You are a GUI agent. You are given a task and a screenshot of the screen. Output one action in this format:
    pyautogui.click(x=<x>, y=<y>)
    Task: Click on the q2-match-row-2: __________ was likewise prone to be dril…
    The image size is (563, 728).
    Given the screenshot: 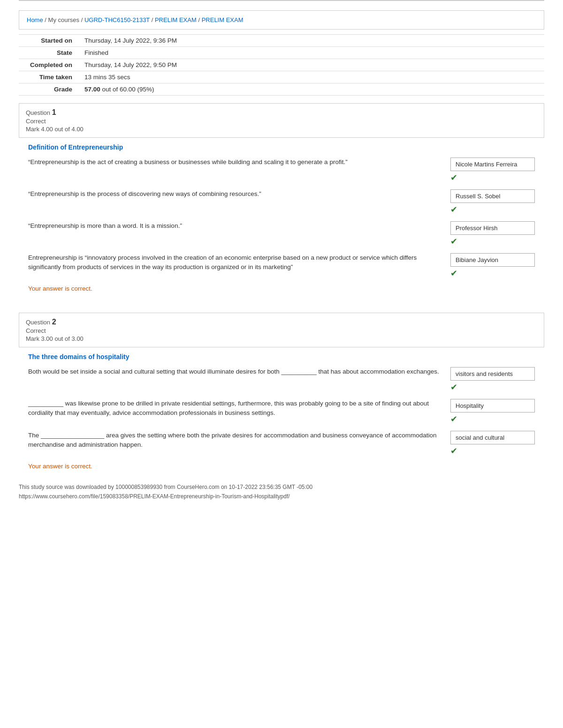 What is the action you would take?
    pyautogui.click(x=286, y=412)
    